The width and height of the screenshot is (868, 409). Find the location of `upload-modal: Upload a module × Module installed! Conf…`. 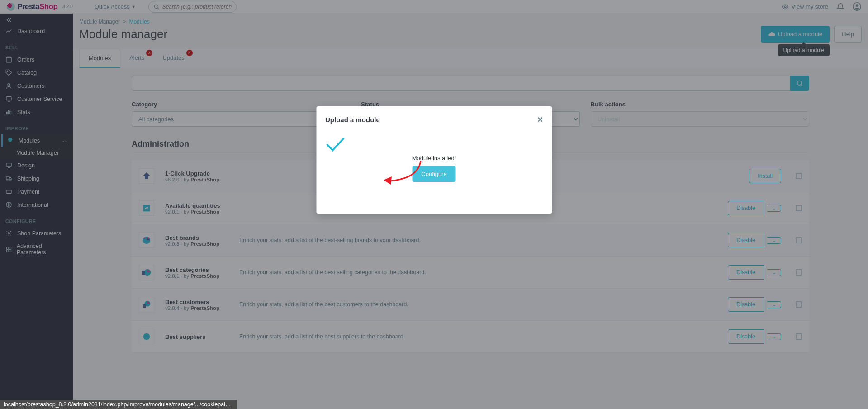

upload-modal: Upload a module × Module installed! Conf… is located at coordinates (434, 160).